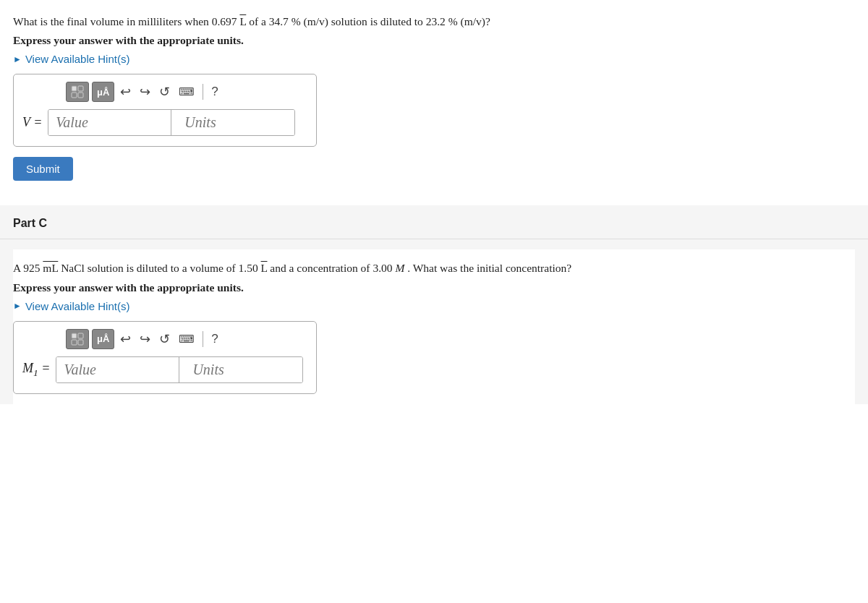 This screenshot has width=868, height=603. I want to click on mu-angstrom-button: μÅ, so click(103, 92).